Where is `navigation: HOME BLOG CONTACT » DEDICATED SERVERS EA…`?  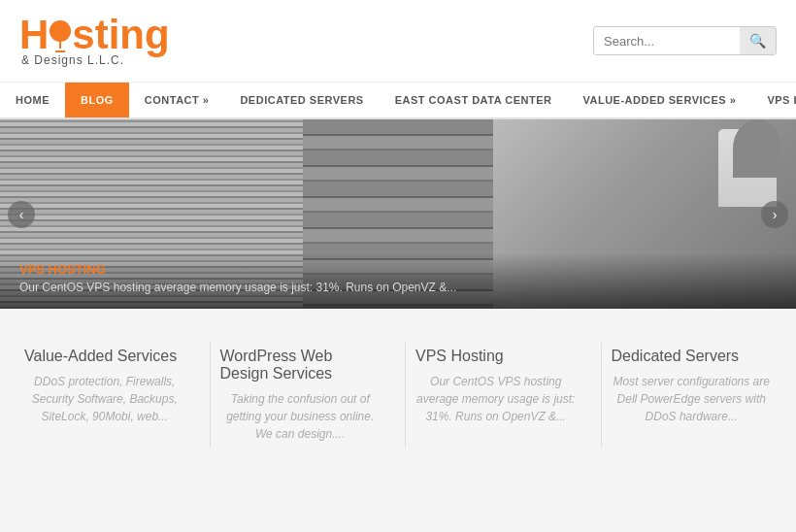 navigation: HOME BLOG CONTACT » DEDICATED SERVERS EA… is located at coordinates (398, 101).